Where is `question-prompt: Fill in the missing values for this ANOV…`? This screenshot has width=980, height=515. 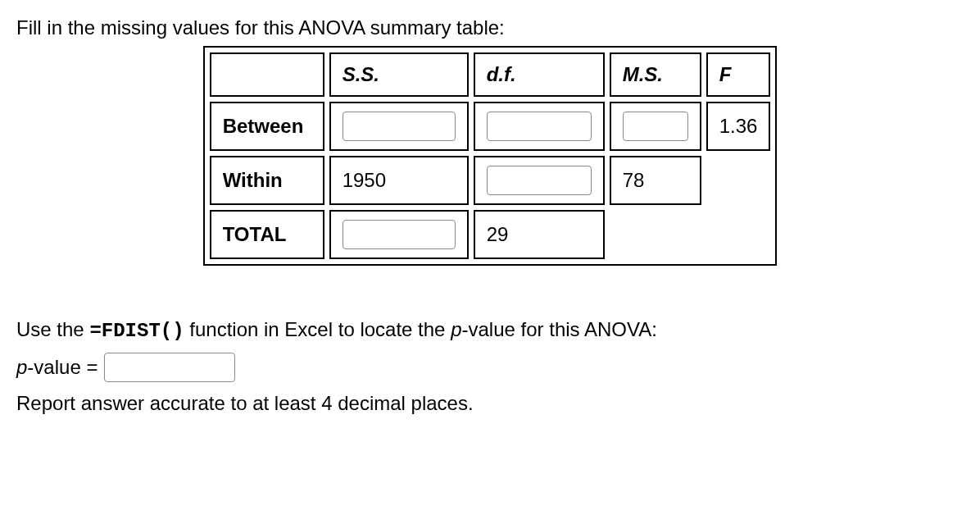 question-prompt: Fill in the missing values for this ANOV… is located at coordinates (490, 28).